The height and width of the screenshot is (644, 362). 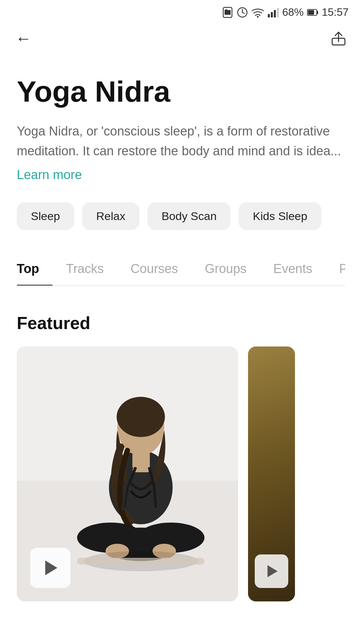 I want to click on share-button, so click(x=339, y=39).